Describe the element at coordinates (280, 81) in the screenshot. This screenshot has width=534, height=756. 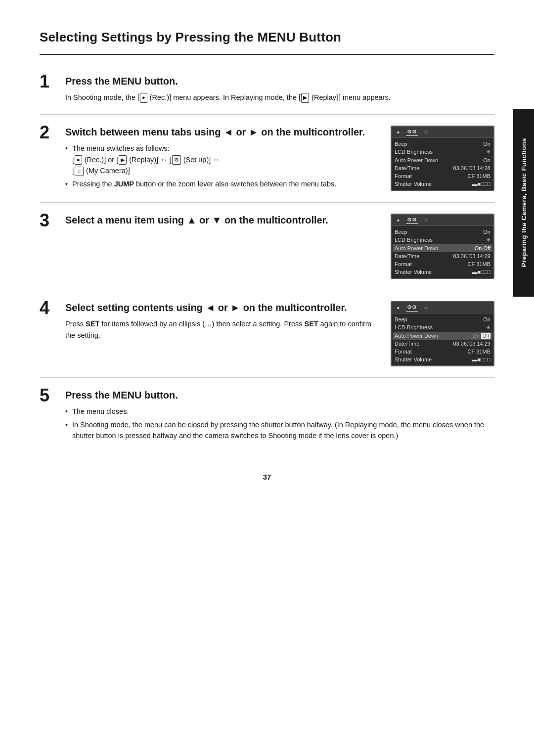
I see `step-1-header: Press the MENU button.` at that location.